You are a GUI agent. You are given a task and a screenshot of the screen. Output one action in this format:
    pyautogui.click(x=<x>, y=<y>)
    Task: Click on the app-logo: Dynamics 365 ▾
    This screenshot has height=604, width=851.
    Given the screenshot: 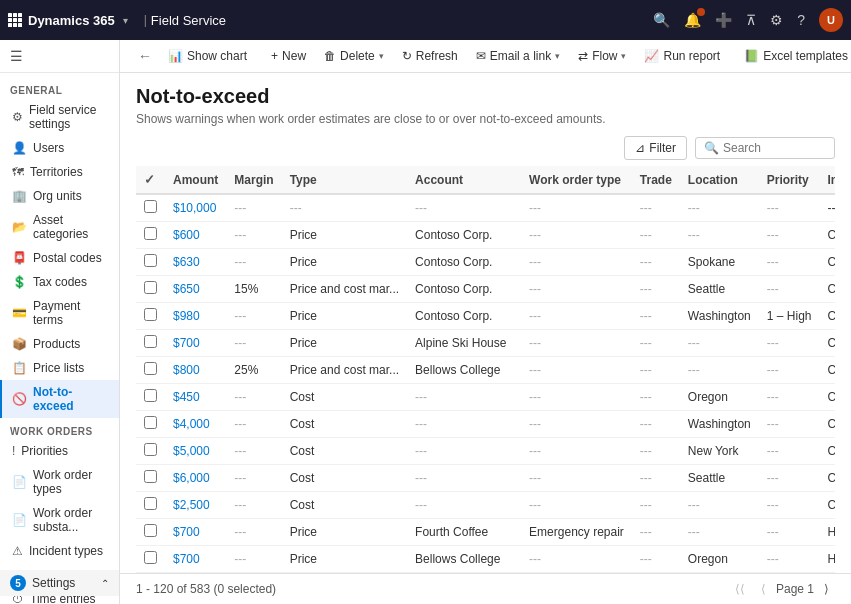 What is the action you would take?
    pyautogui.click(x=68, y=20)
    